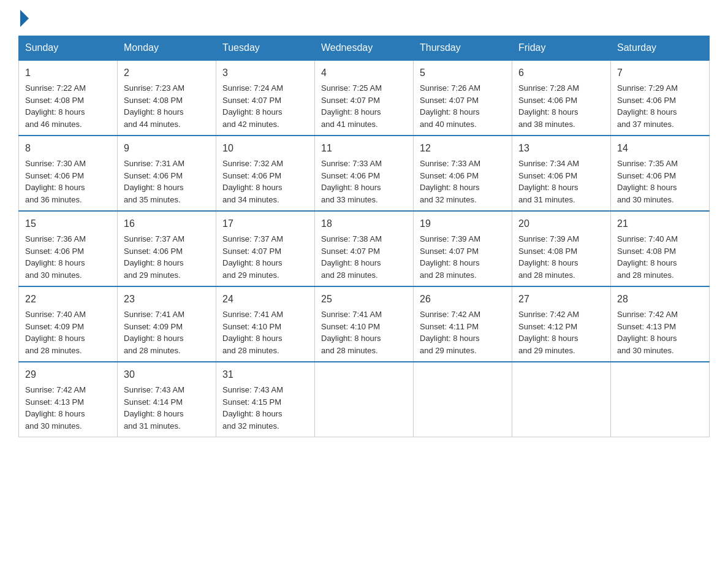 Image resolution: width=728 pixels, height=563 pixels. What do you see at coordinates (54, 124) in the screenshot?
I see `daylight-minutes: and 46 minutes.` at bounding box center [54, 124].